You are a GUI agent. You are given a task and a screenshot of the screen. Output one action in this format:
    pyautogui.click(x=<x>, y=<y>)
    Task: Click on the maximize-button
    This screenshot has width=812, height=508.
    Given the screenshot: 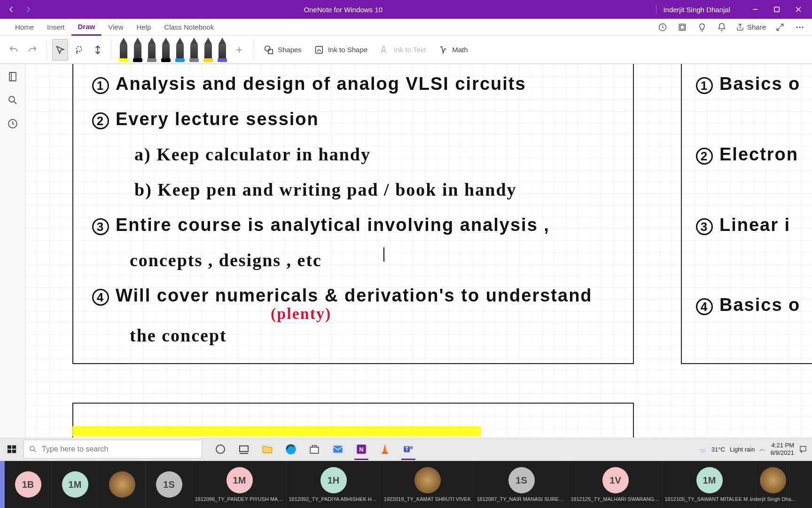 What is the action you would take?
    pyautogui.click(x=777, y=9)
    